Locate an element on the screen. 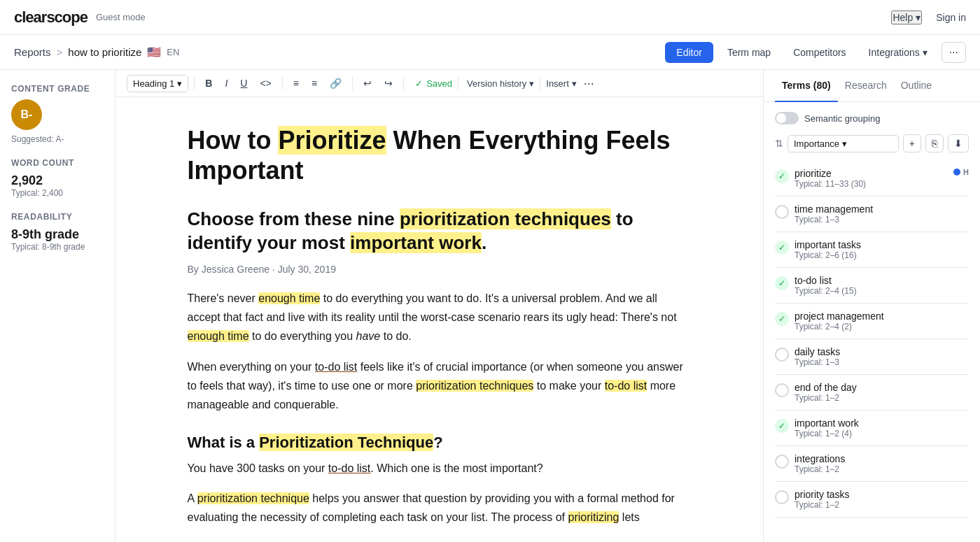  reports-link: Reports is located at coordinates (32, 52).